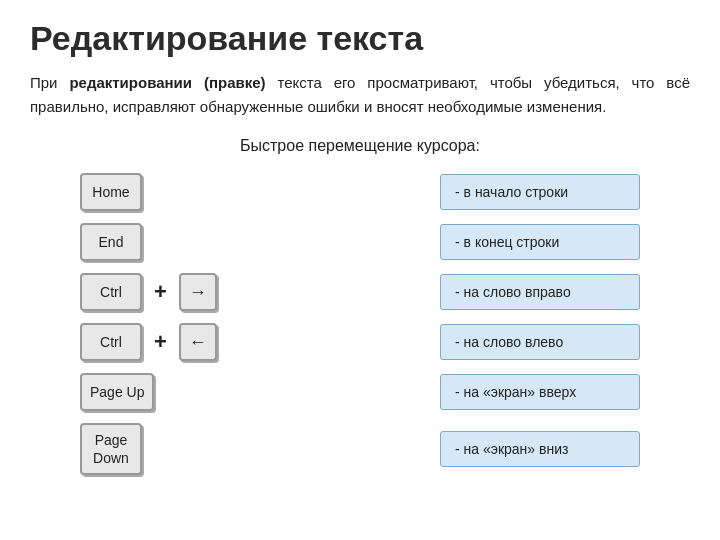 This screenshot has width=720, height=540. I want to click on description-ctrl-right: - на слово вправо, so click(540, 292).